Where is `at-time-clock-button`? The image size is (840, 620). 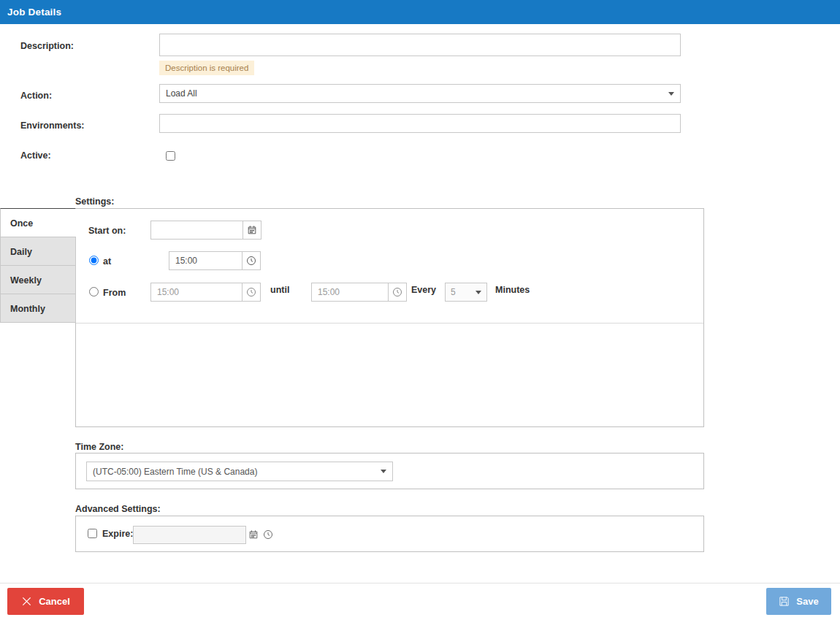 at-time-clock-button is located at coordinates (251, 261).